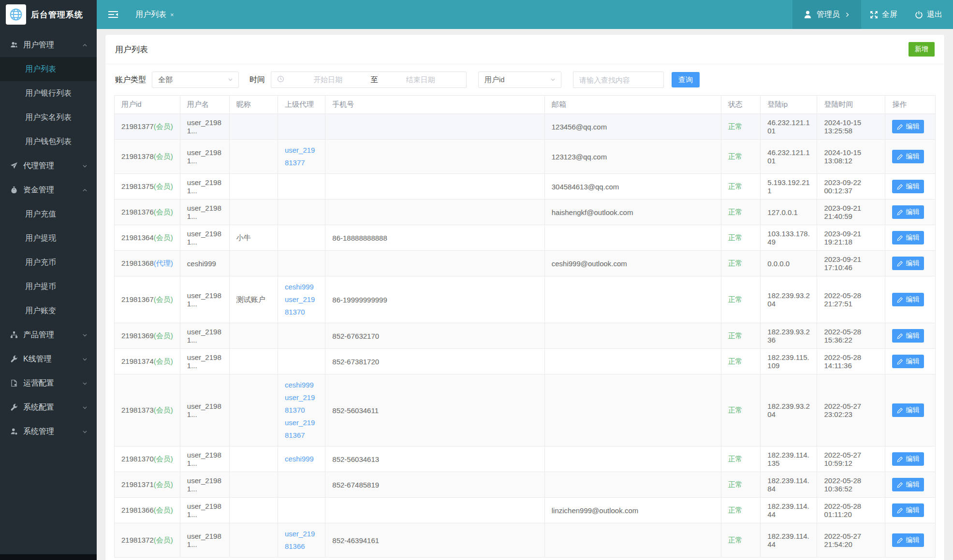 The image size is (953, 560). What do you see at coordinates (525, 157) in the screenshot?
I see `table-row: 21981378(会员)user_21981...user_2198137712…` at bounding box center [525, 157].